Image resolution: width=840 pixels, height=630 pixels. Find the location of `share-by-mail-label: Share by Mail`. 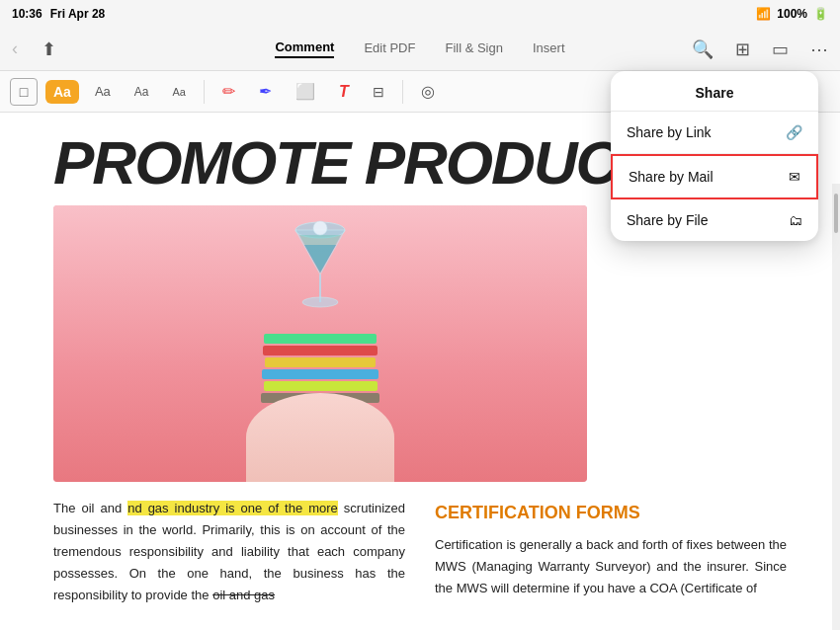

share-by-mail-label: Share by Mail is located at coordinates (671, 177).